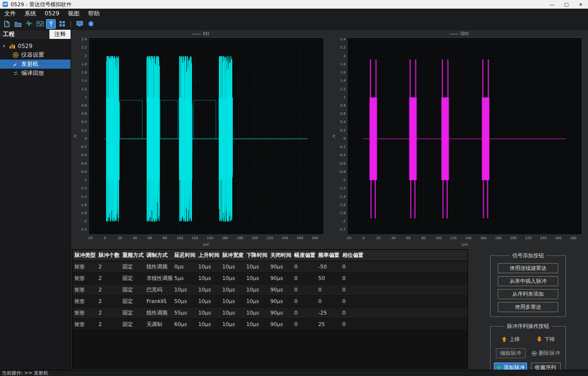 The image size is (588, 376). I want to click on column-header: 调制方式, so click(158, 255).